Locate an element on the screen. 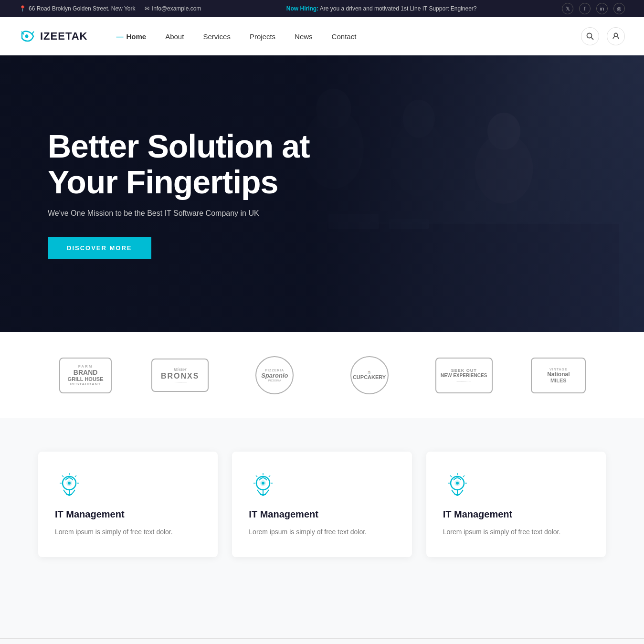  location-icon: 📍 is located at coordinates (23, 9).